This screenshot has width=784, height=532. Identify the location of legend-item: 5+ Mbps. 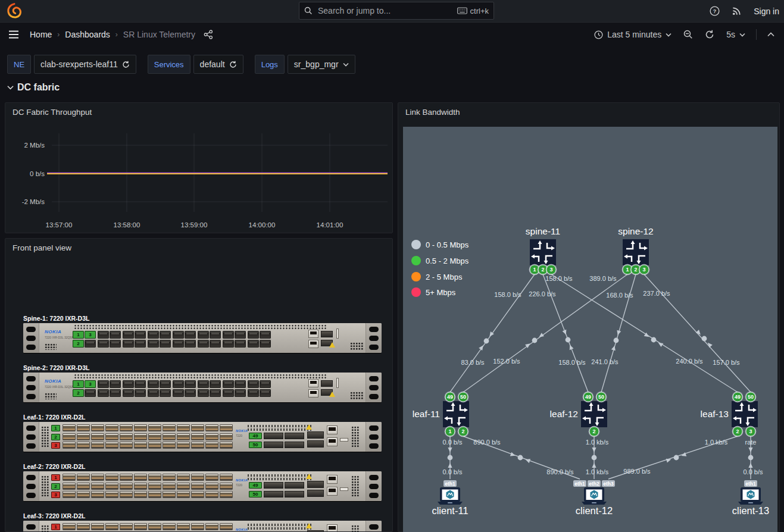
(433, 292).